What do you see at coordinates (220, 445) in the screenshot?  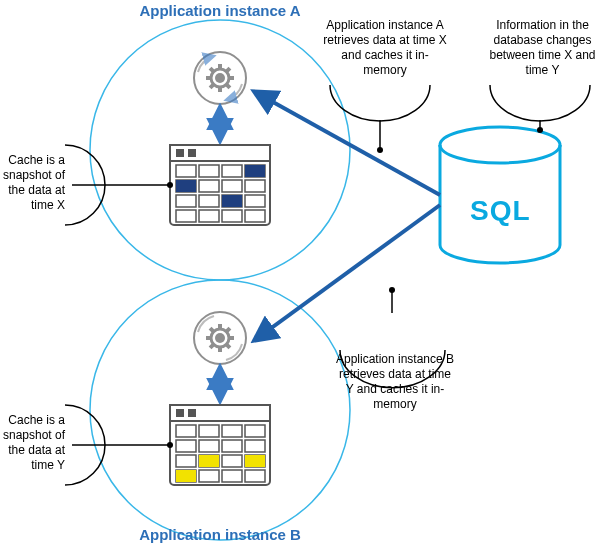 I see `cache-table-b` at bounding box center [220, 445].